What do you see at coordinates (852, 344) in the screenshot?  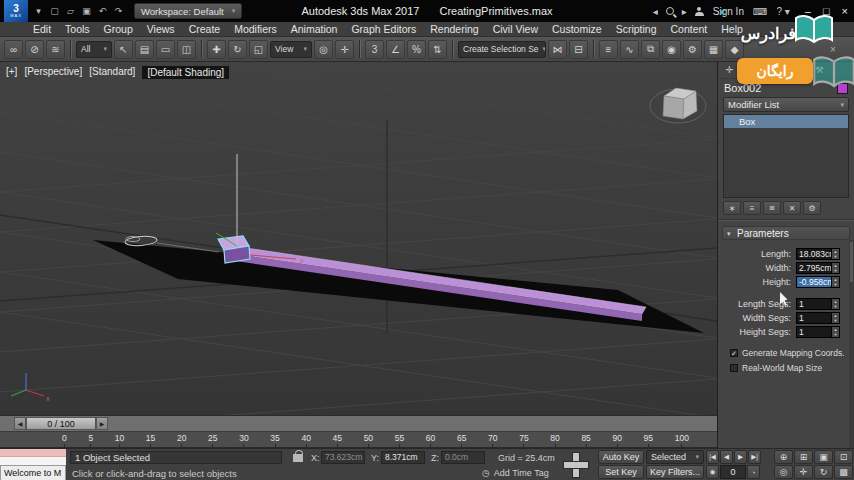 I see `panel-scrollbar` at bounding box center [852, 344].